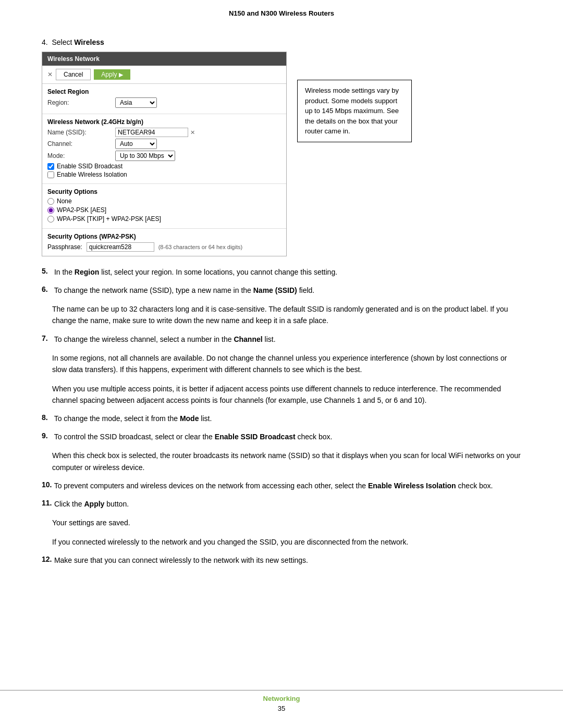 This screenshot has width=563, height=728. What do you see at coordinates (287, 462) in the screenshot?
I see `sub-para-4: When this check box is selected, the rou…` at bounding box center [287, 462].